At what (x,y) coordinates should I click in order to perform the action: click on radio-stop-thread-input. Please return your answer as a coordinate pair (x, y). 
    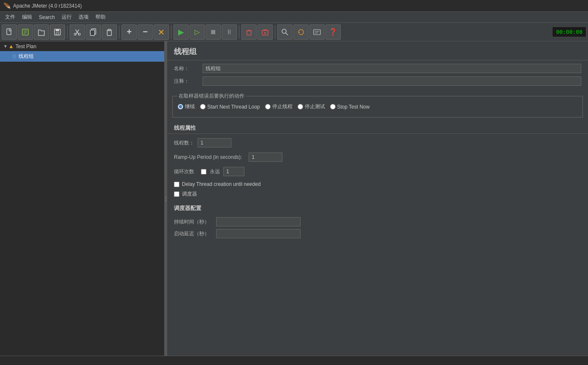
    Looking at the image, I should click on (268, 106).